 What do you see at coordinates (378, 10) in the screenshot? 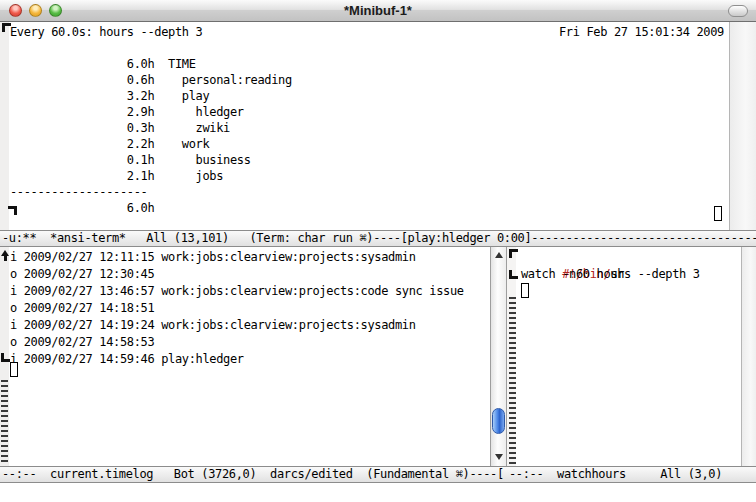
I see `window-title: *Minibuf-1*` at bounding box center [378, 10].